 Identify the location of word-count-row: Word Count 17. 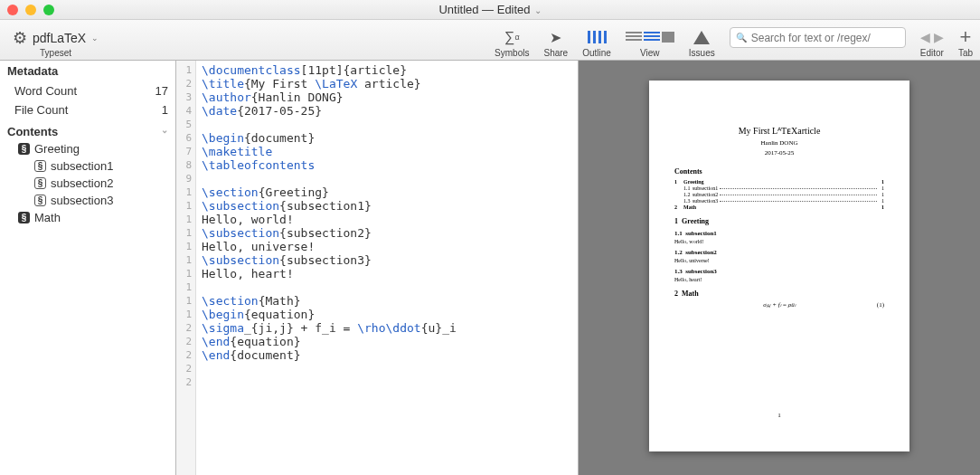
(88, 90).